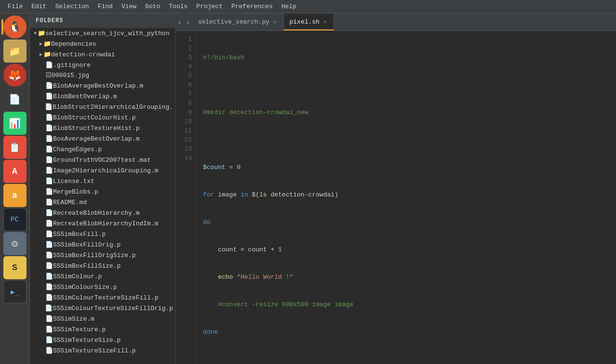 The image size is (616, 364). What do you see at coordinates (106, 170) in the screenshot?
I see `file-label: Image2HierarchicalGrouping.m` at bounding box center [106, 170].